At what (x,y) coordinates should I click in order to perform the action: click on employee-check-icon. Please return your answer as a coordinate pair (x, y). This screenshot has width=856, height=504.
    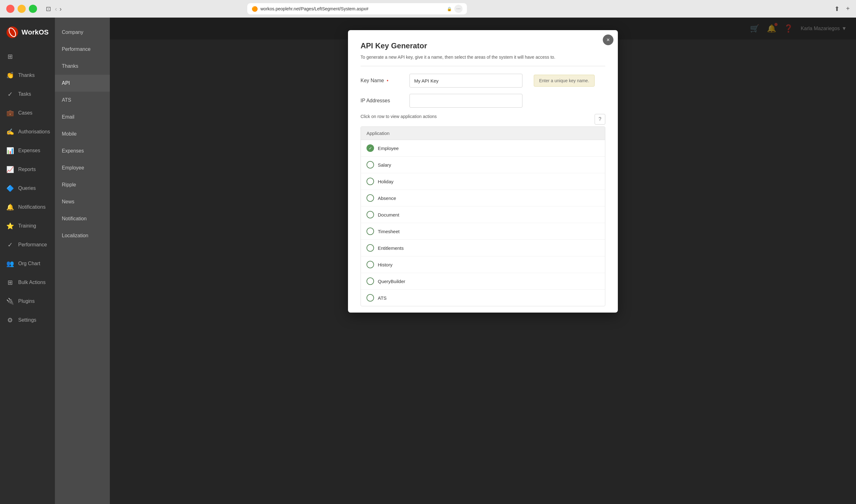
    Looking at the image, I should click on (370, 148).